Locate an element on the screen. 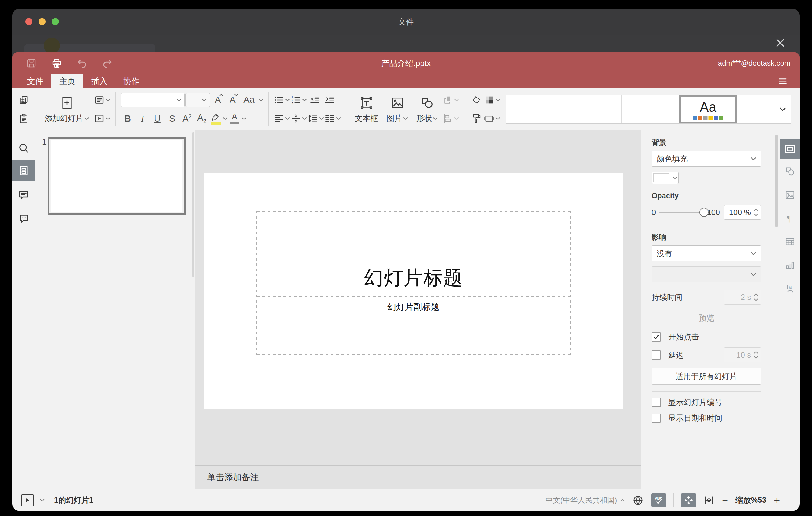 This screenshot has height=516, width=812. columns-button is located at coordinates (332, 119).